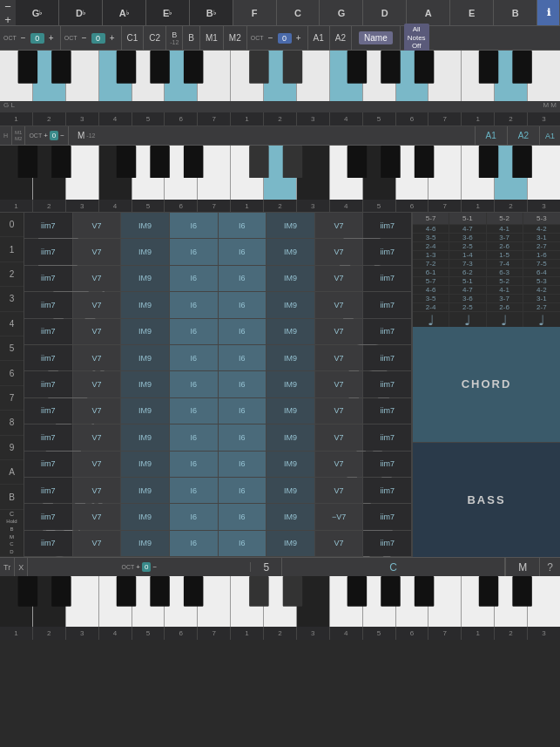 This screenshot has height=747, width=560. What do you see at coordinates (49, 544) in the screenshot?
I see `cell-c-0: iim7` at bounding box center [49, 544].